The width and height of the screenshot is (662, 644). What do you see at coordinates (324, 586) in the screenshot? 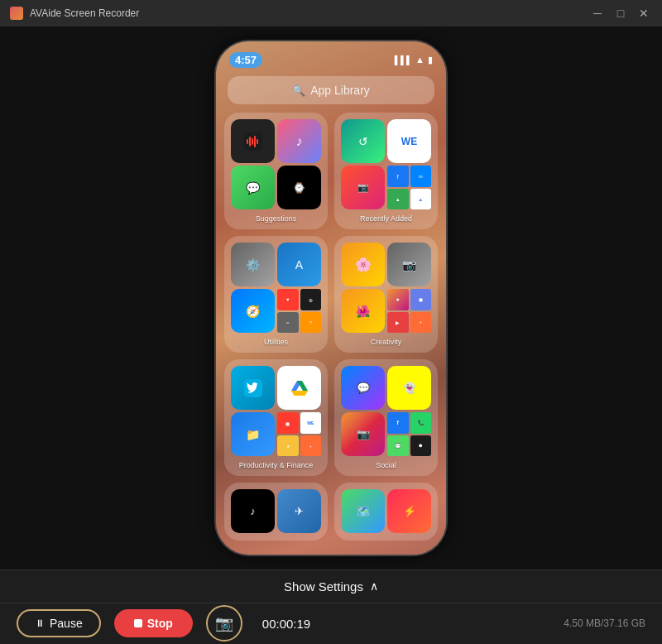
I see `show-settings-text: Show Settings` at bounding box center [324, 586].